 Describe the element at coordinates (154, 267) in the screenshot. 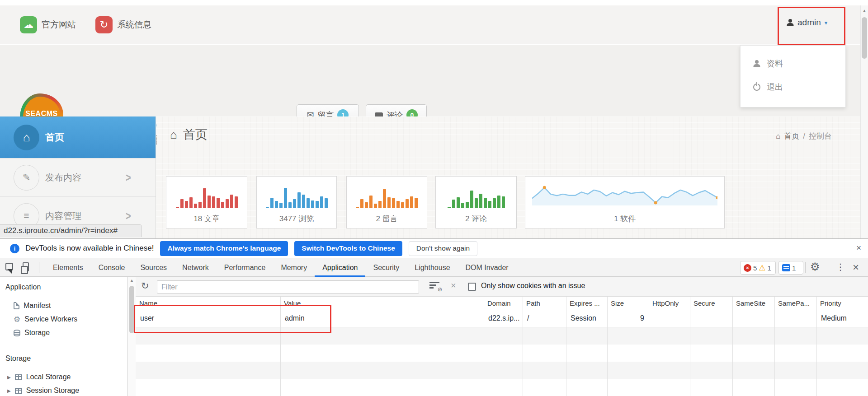

I see `tab-sources: Sources` at that location.